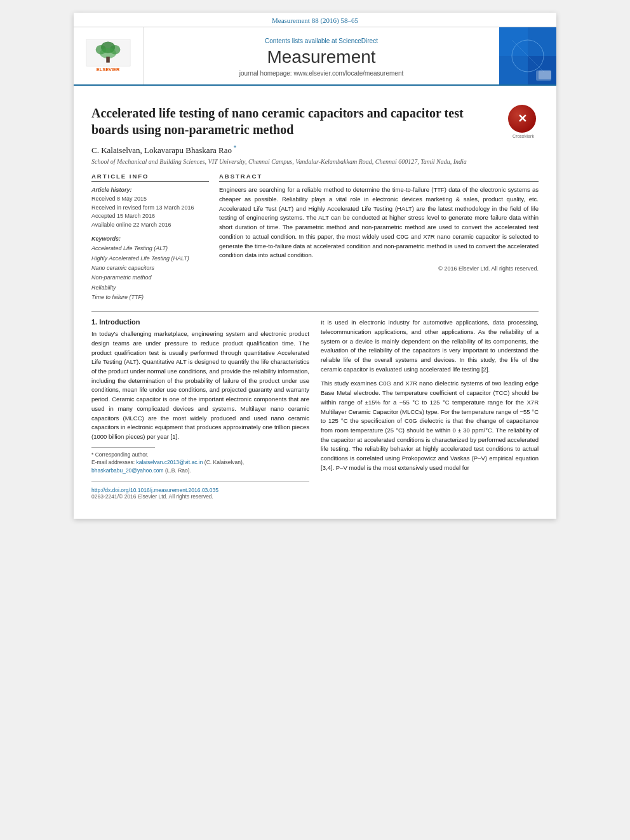 The height and width of the screenshot is (840, 630). Describe the element at coordinates (379, 223) in the screenshot. I see `abstract-text: Engineers are searching for a reliable m…` at that location.